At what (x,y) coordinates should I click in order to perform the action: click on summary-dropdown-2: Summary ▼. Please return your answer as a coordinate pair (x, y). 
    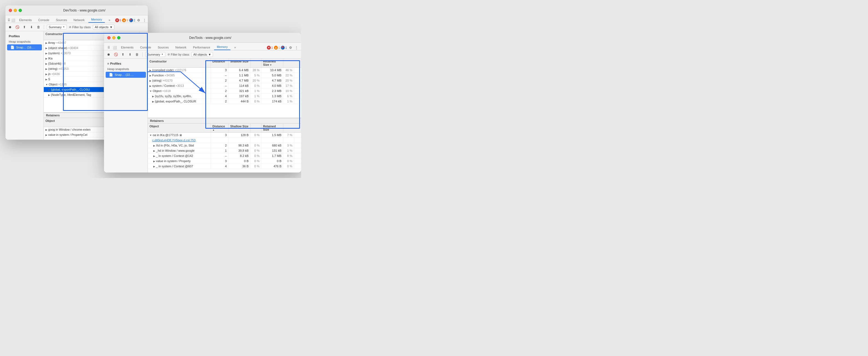
    Looking at the image, I should click on (155, 55).